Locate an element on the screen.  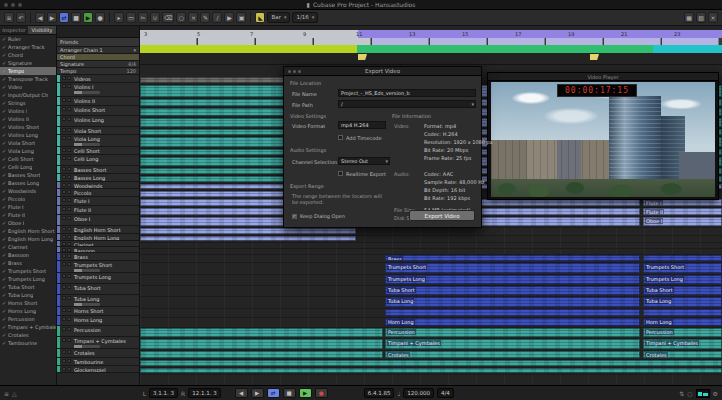
rewind-button: ◀ is located at coordinates (242, 393).